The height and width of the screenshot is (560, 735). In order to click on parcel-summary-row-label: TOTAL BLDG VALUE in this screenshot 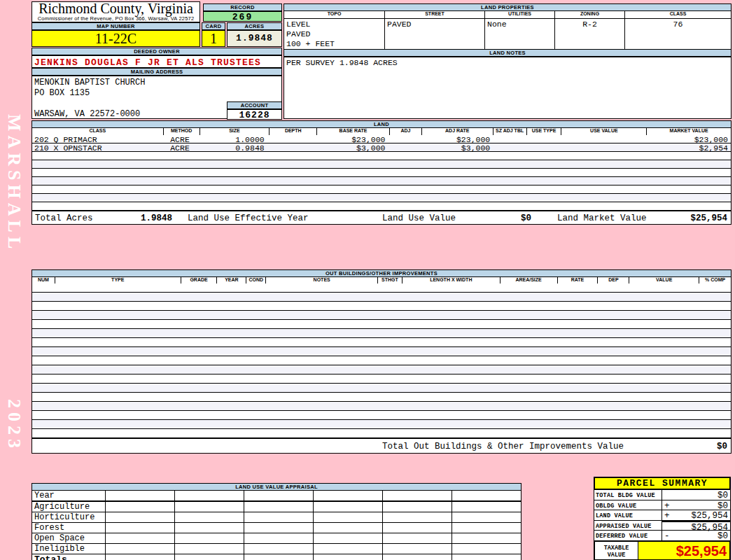, I will do `click(629, 496)`.